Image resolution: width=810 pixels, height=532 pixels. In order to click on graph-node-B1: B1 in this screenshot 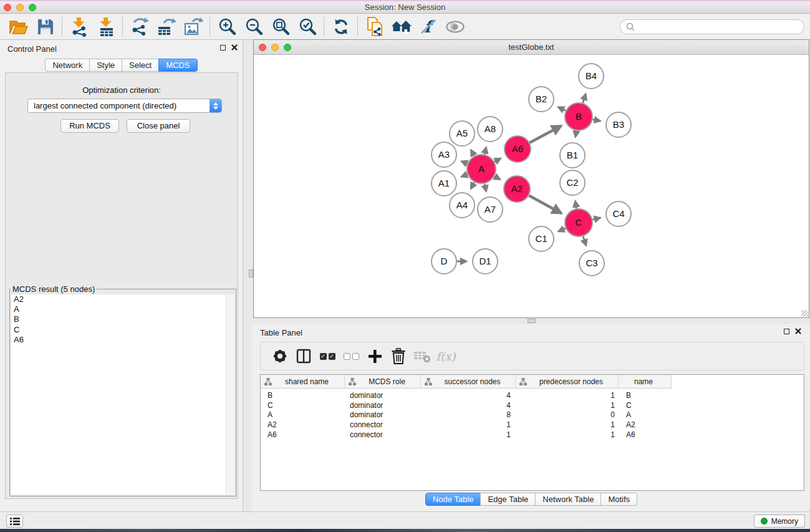, I will do `click(572, 155)`.